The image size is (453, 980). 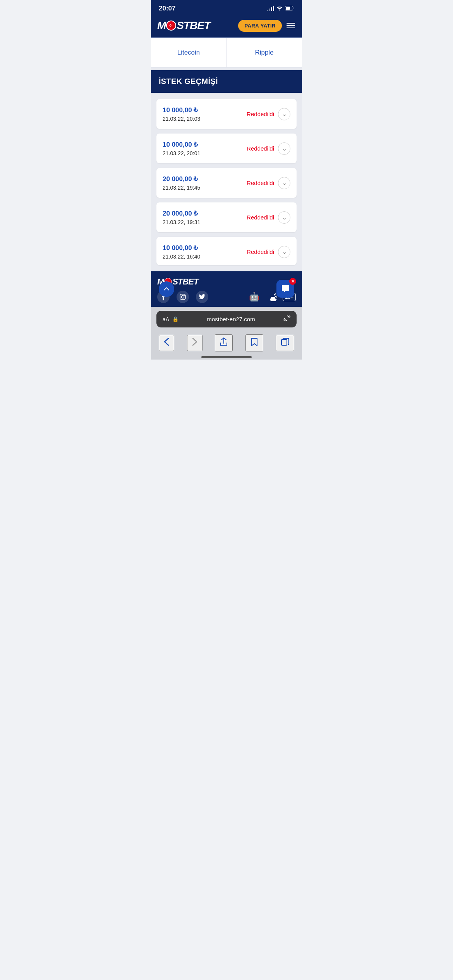 I want to click on history-item-left: 20 000,00 ₺ 21.03.22, 19:45, so click(x=181, y=183).